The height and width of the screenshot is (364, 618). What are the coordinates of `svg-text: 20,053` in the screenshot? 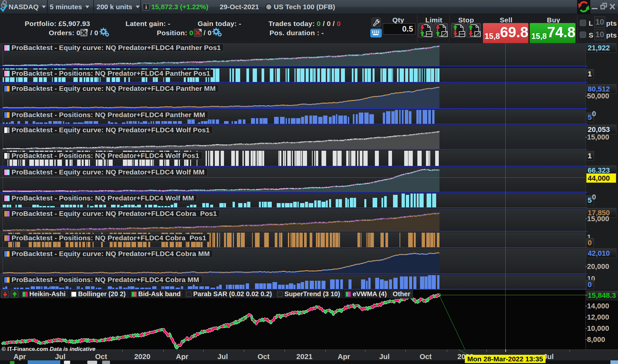 It's located at (599, 130).